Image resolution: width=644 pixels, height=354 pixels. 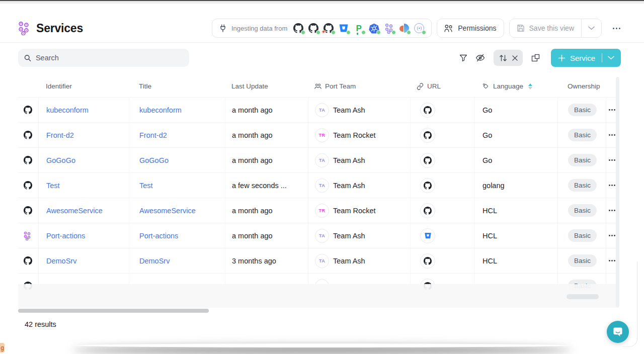 I want to click on chat-launcher-button, so click(x=618, y=332).